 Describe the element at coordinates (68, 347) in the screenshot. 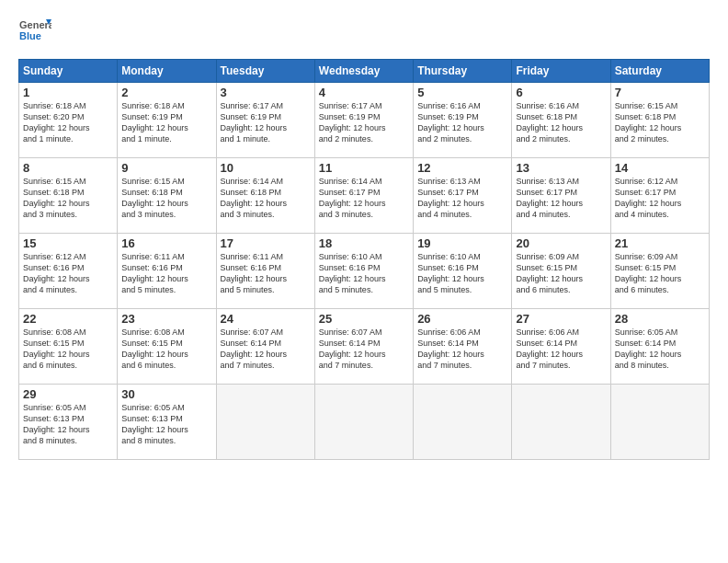

I see `calendar-cell: 22Sunrise: 6:08 AMSunset: 6:15 PMDayligh…` at that location.